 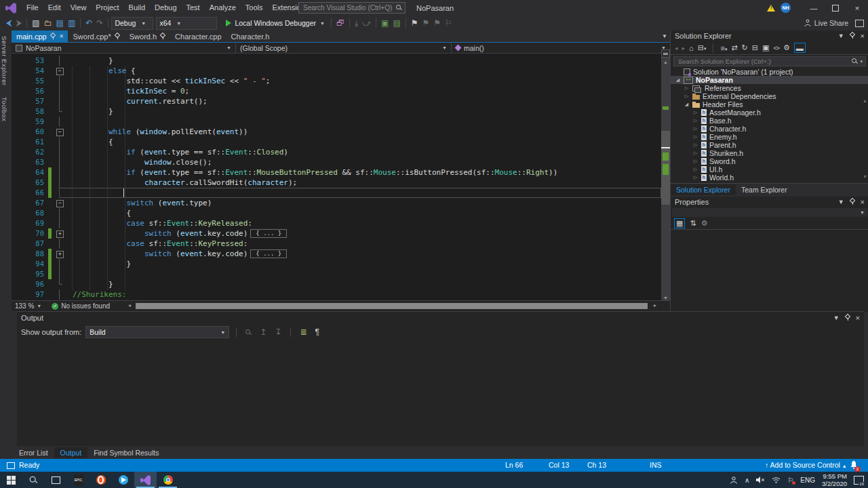 What do you see at coordinates (415, 23) in the screenshot?
I see `toggle-bookmark-icon: ⚑` at bounding box center [415, 23].